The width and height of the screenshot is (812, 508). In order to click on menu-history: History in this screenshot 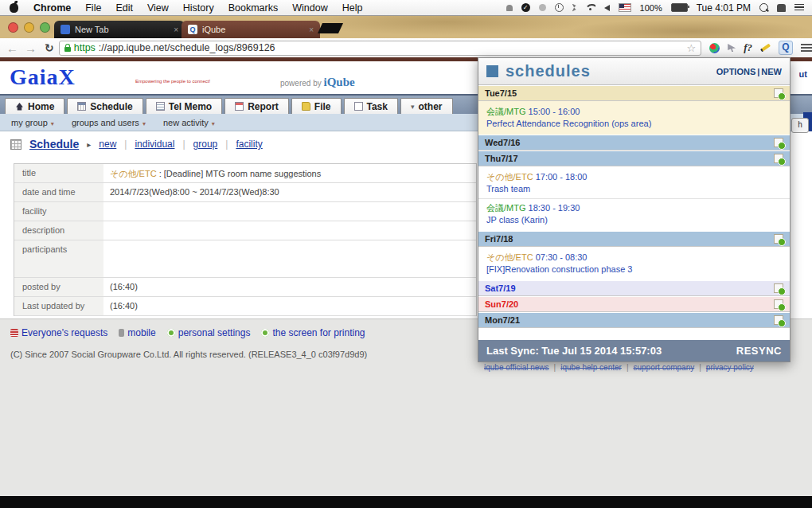, I will do `click(199, 8)`.